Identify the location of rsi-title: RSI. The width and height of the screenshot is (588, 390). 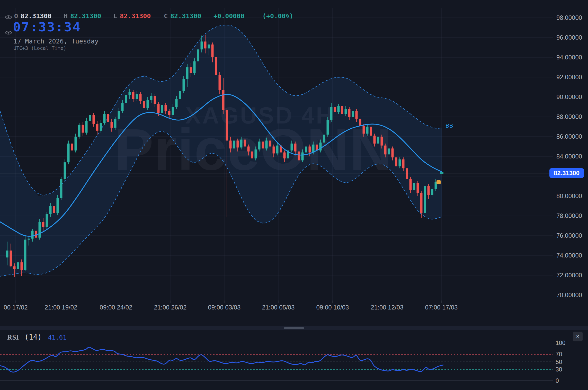
(13, 337).